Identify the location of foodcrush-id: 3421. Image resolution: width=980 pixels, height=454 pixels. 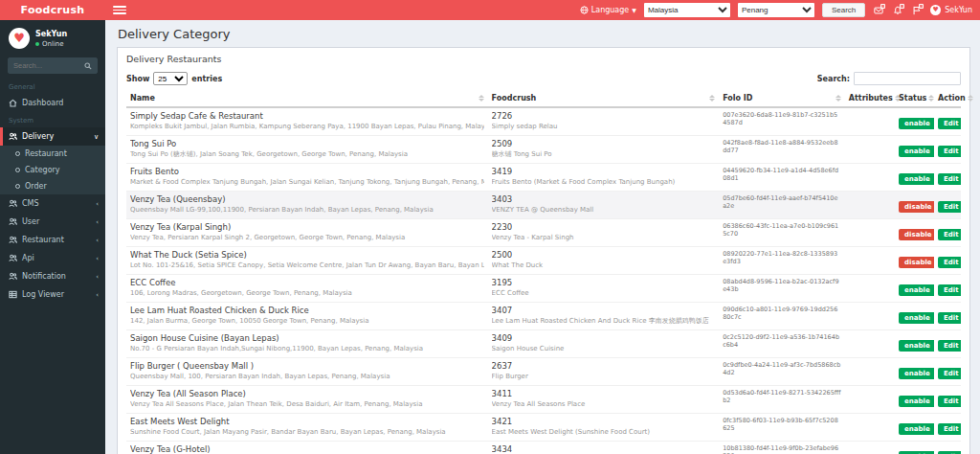
(604, 421).